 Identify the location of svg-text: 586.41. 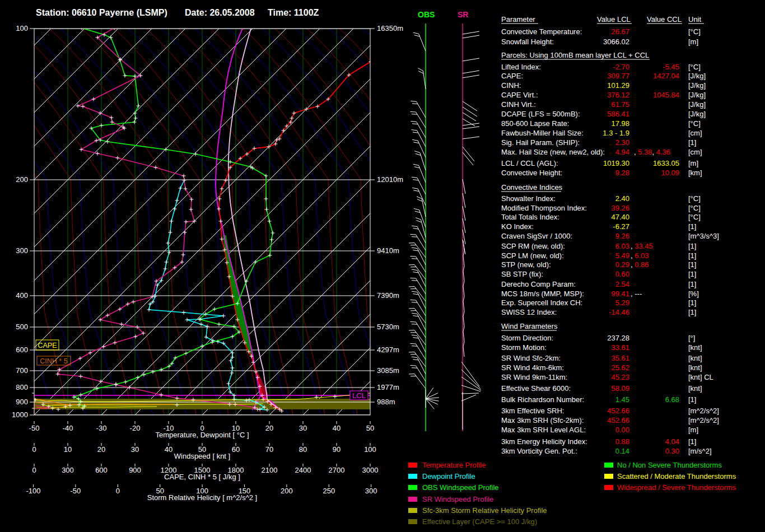
(618, 114).